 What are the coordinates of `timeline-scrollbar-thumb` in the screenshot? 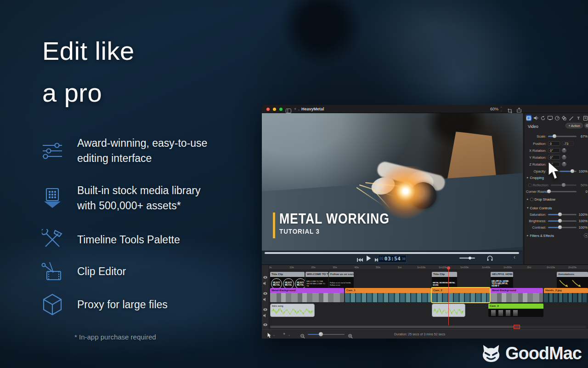 It's located at (392, 327).